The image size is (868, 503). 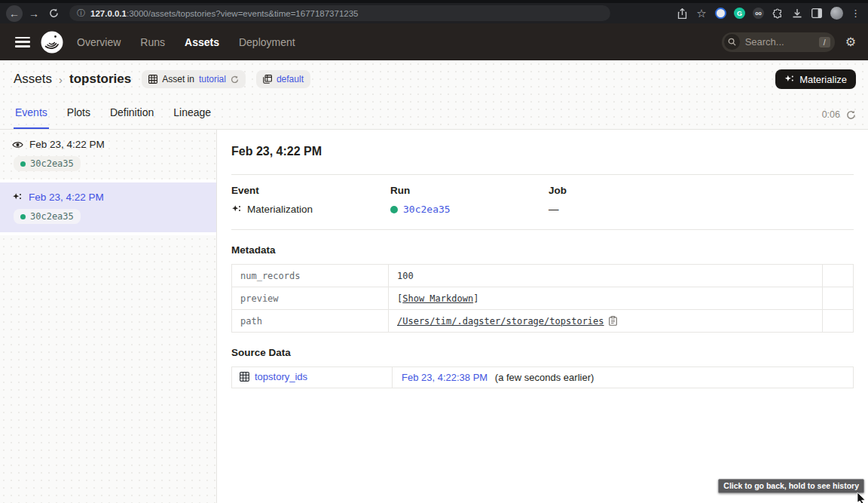 What do you see at coordinates (445, 377) in the screenshot?
I see `source-timestamp-link: Feb 23, 4:22:38 PM` at bounding box center [445, 377].